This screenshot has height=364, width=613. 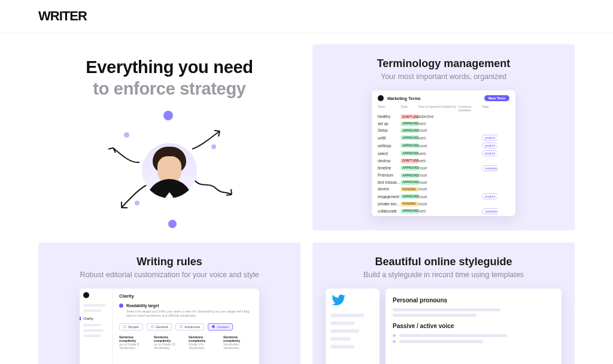 What do you see at coordinates (353, 327) in the screenshot?
I see `styleguide-brand-sidebar` at bounding box center [353, 327].